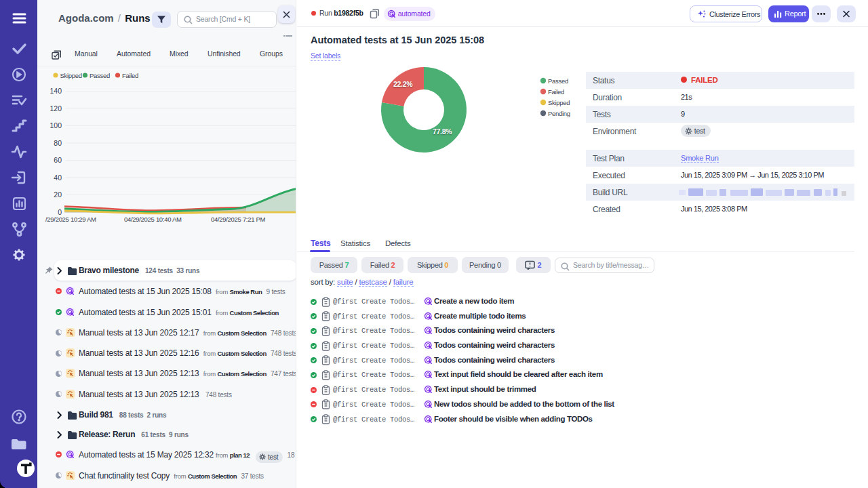  What do you see at coordinates (56, 125) in the screenshot?
I see `svg-text: 100` at bounding box center [56, 125].